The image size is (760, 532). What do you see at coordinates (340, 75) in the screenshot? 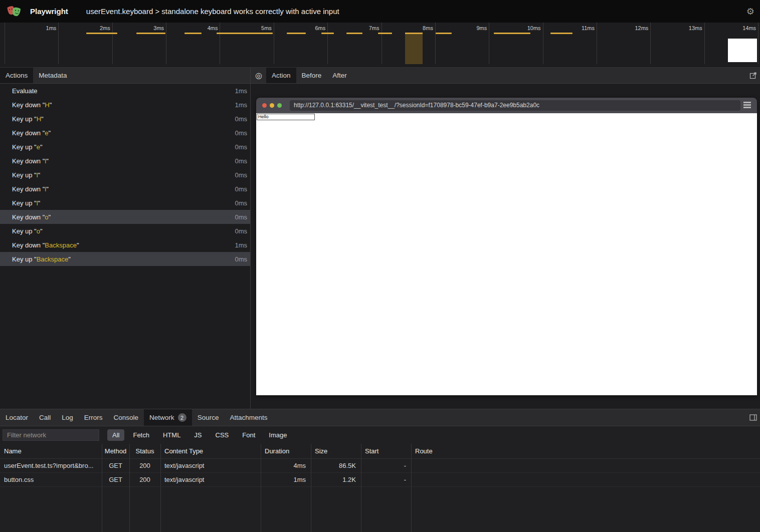
I see `tab-after: After` at bounding box center [340, 75].